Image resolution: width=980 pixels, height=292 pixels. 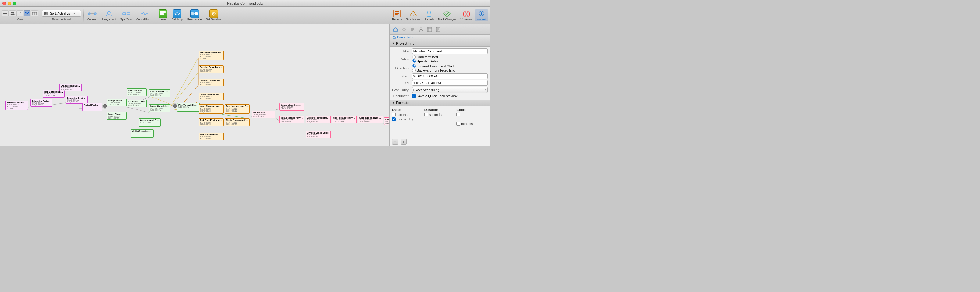 What do you see at coordinates (438, 30) in the screenshot?
I see `tab-doc` at bounding box center [438, 30].